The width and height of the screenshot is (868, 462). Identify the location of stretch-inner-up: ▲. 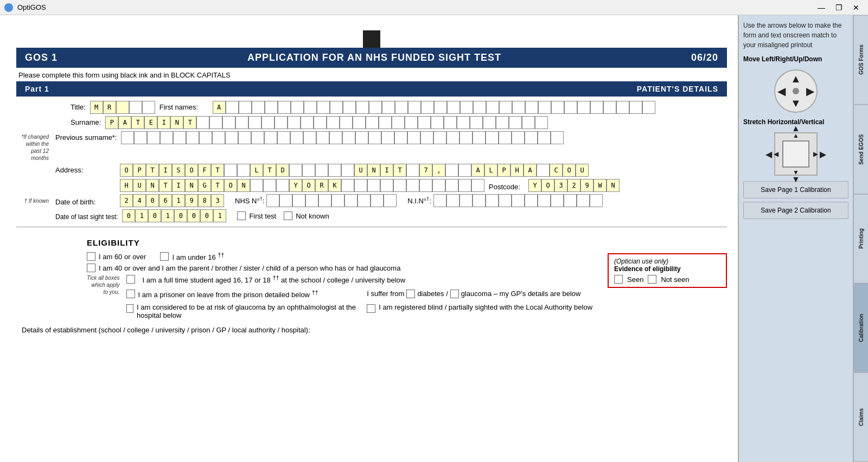
(796, 136).